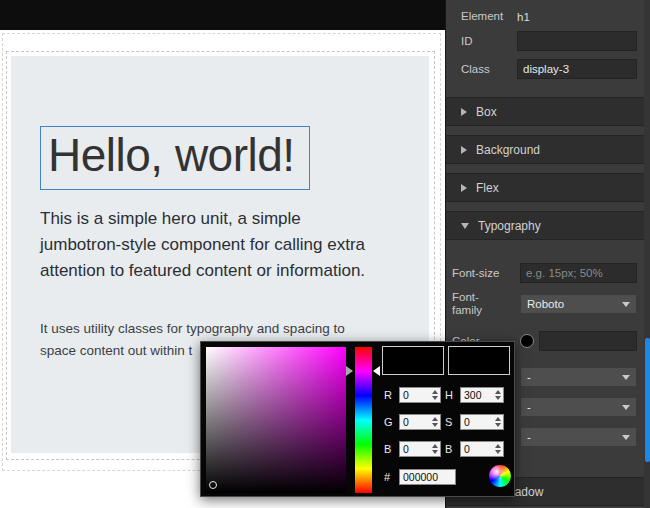 This screenshot has width=650, height=508. Describe the element at coordinates (172, 155) in the screenshot. I see `hero-heading: Hello, world!` at that location.